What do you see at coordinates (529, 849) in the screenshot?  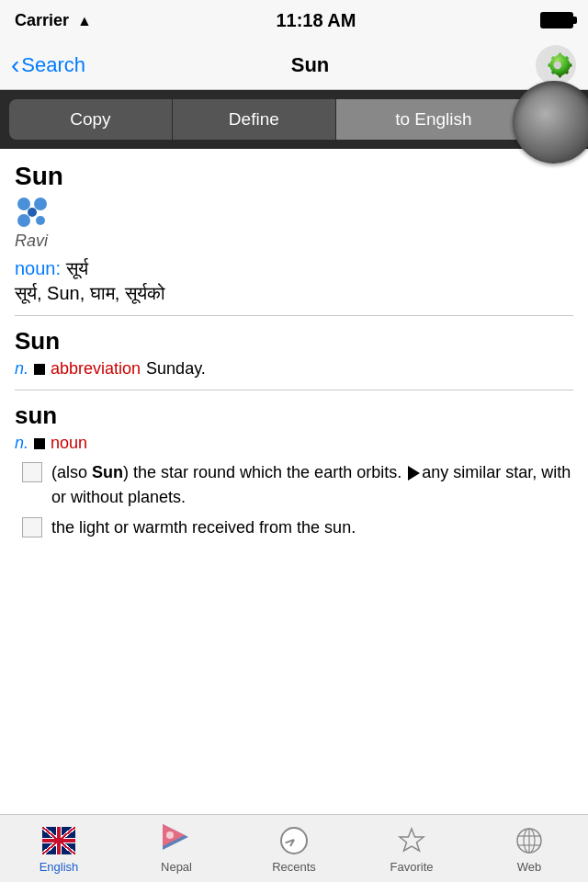 I see `tab-web: Web` at bounding box center [529, 849].